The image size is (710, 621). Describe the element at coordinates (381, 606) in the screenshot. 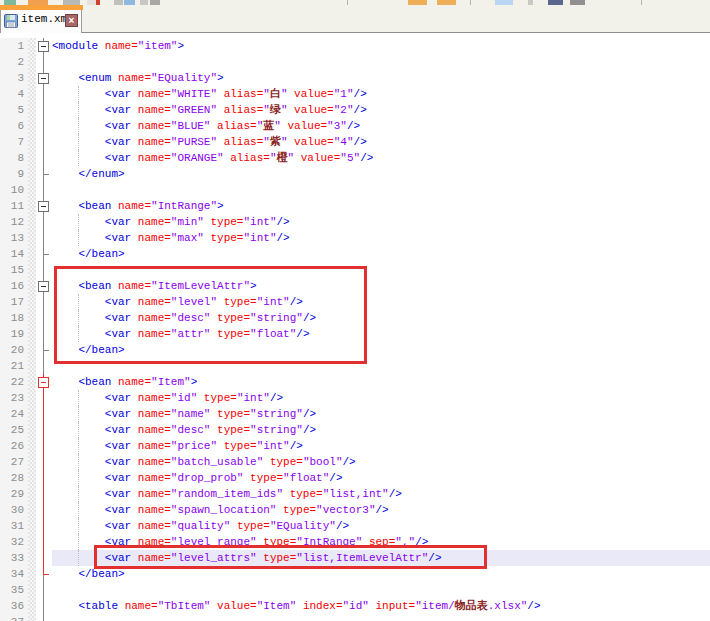

I see `code-line: <table name="TbItem" value="Item" index=…` at that location.